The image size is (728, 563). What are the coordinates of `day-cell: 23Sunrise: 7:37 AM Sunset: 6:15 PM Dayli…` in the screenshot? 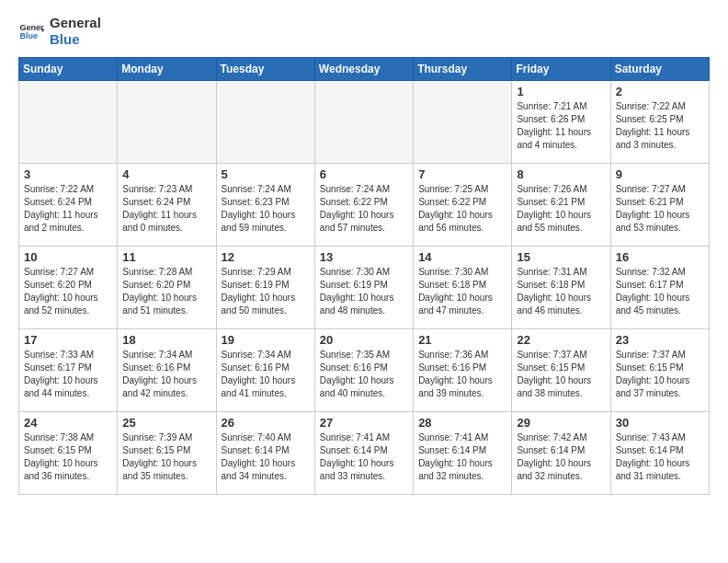 It's located at (660, 371).